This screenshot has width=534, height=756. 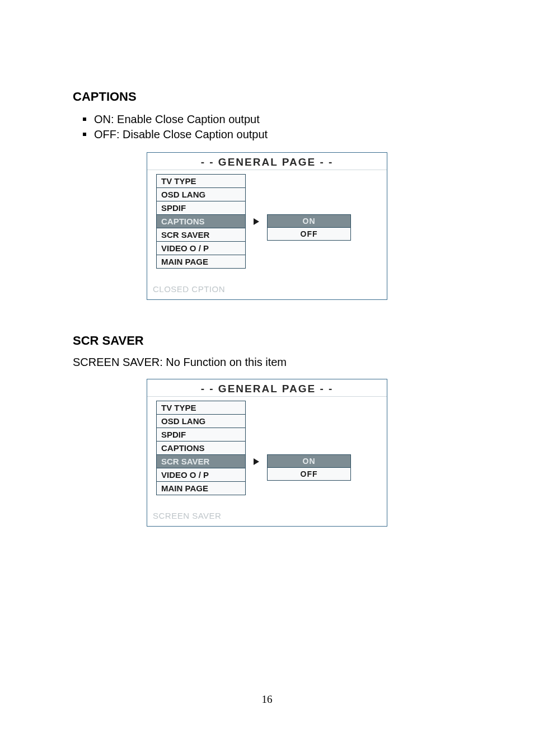 What do you see at coordinates (272, 120) in the screenshot?
I see `bullet-item: ON: Enable Close Caption output` at bounding box center [272, 120].